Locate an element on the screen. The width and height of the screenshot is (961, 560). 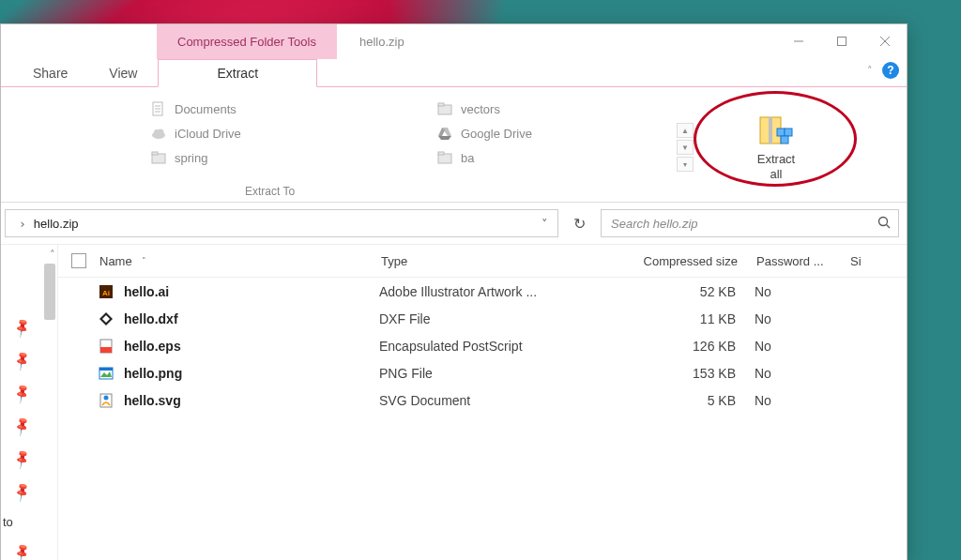
help-icon: ? is located at coordinates (890, 70).